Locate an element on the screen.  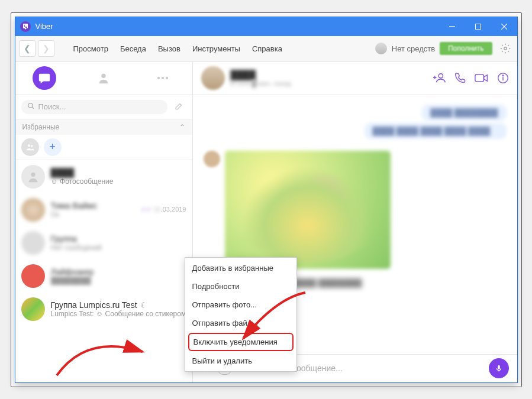
chat-item: Группа Нет сообщений is located at coordinates (104, 243).